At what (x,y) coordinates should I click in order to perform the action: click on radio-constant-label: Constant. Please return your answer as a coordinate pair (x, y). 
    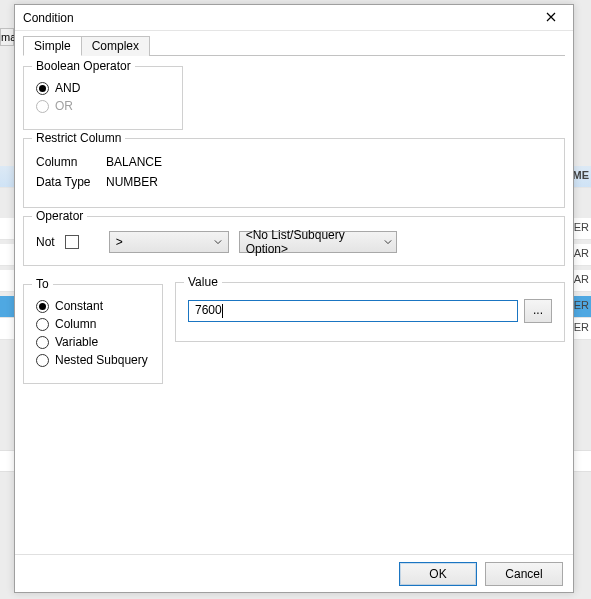
    Looking at the image, I should click on (79, 306).